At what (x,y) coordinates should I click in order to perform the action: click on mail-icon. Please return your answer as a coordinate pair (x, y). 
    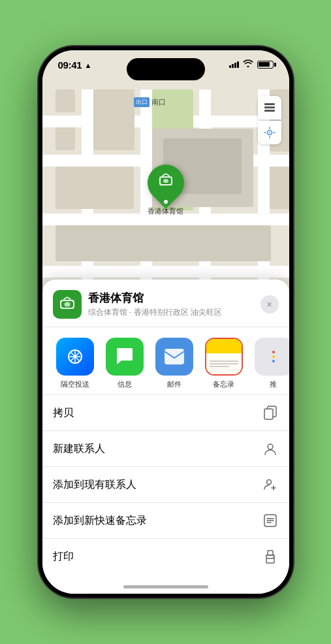
    Looking at the image, I should click on (174, 357).